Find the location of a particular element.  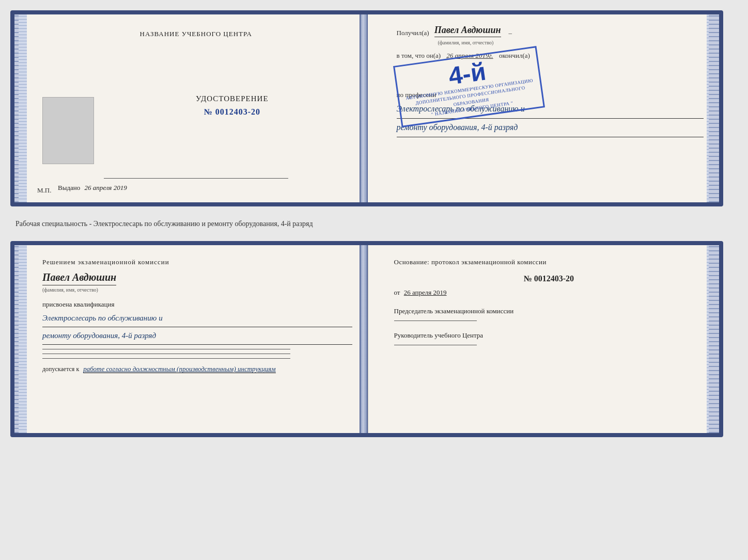

protocol-date-label: от is located at coordinates (397, 292).